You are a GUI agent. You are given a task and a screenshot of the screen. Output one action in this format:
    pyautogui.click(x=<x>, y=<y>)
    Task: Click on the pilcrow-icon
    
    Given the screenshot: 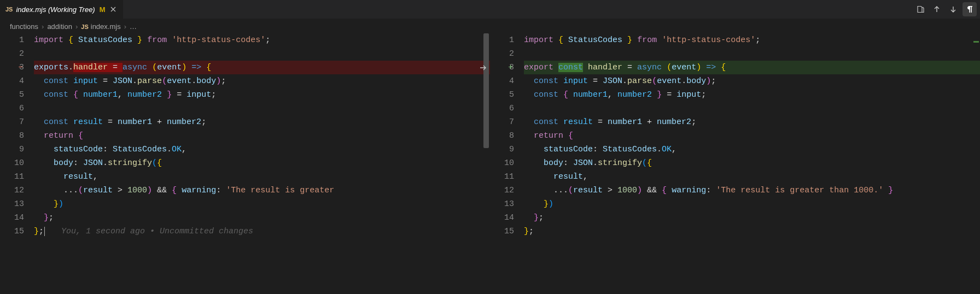 What is the action you would take?
    pyautogui.click(x=970, y=9)
    